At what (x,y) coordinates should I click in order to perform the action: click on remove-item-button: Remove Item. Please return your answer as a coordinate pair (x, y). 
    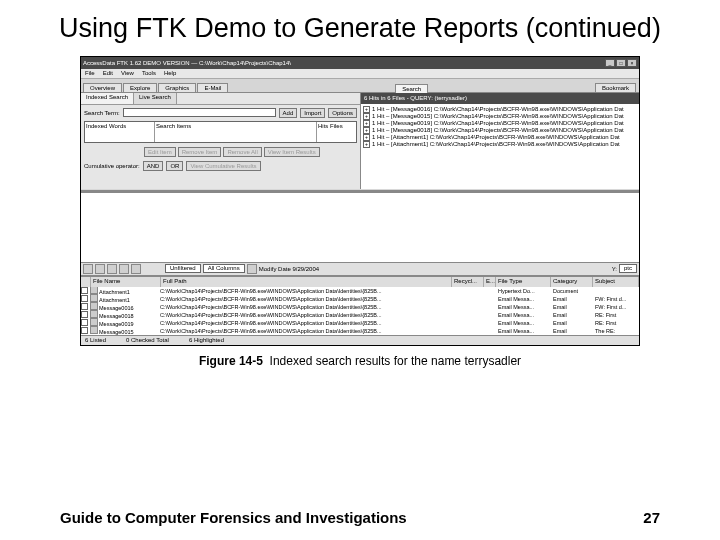
    Looking at the image, I should click on (200, 152).